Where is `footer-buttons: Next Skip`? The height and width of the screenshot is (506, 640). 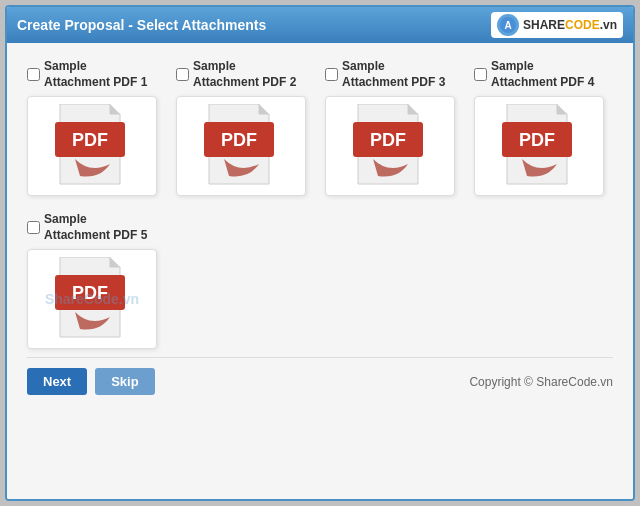 footer-buttons: Next Skip is located at coordinates (91, 382).